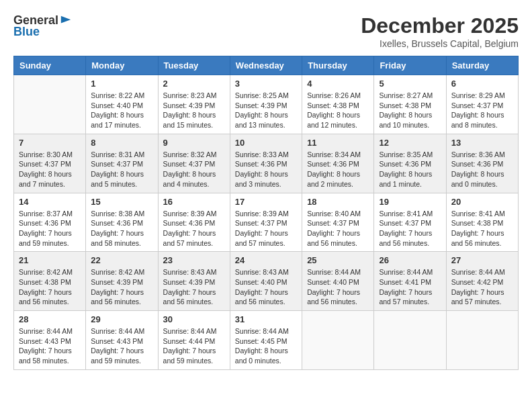 Image resolution: width=532 pixels, height=411 pixels. I want to click on day-number: 31, so click(266, 320).